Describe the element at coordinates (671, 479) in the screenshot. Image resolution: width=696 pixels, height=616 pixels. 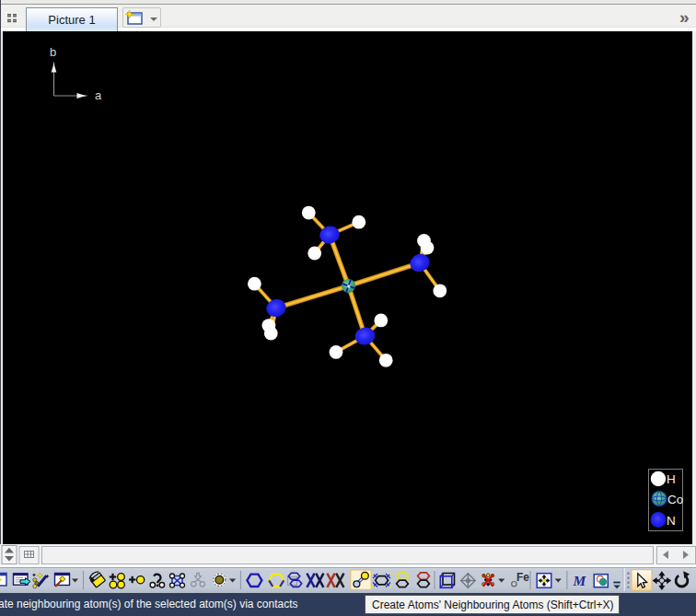
I see `svg-text: H` at that location.